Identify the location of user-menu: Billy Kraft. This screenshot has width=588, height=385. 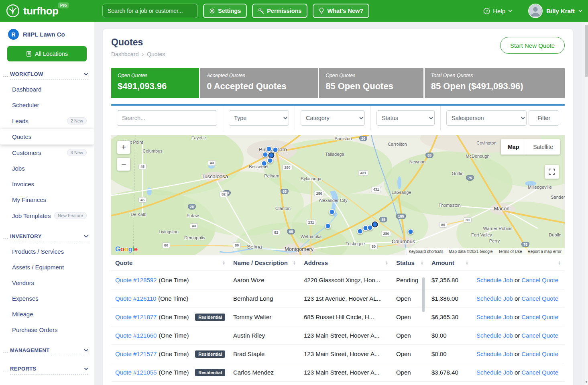
(555, 11).